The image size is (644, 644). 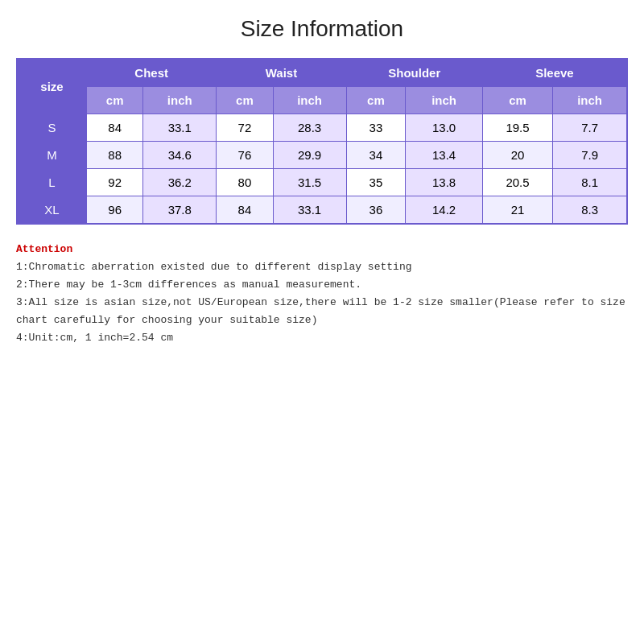 What do you see at coordinates (309, 128) in the screenshot?
I see `table-cell: 28.3` at bounding box center [309, 128].